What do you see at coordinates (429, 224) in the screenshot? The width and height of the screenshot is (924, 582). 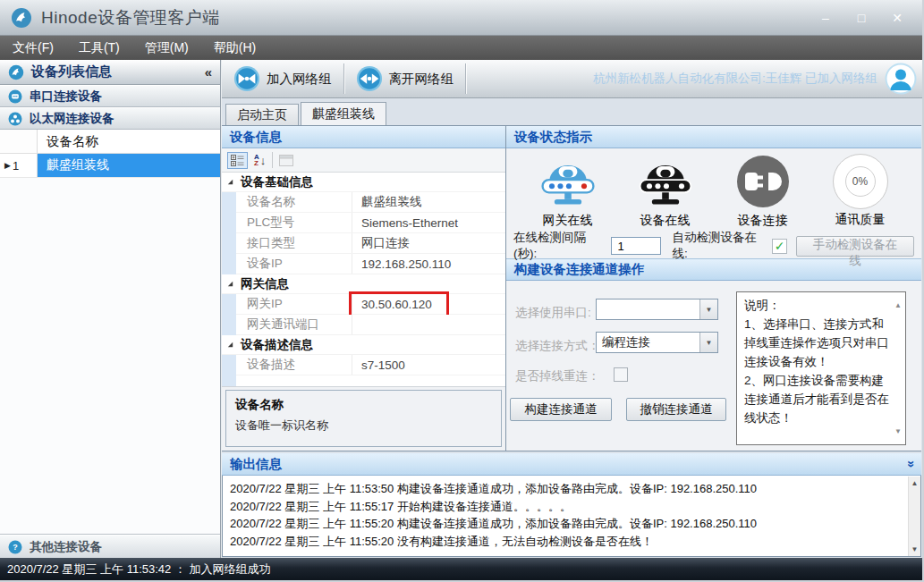 I see `property-value: Siemens-Ethernet` at bounding box center [429, 224].